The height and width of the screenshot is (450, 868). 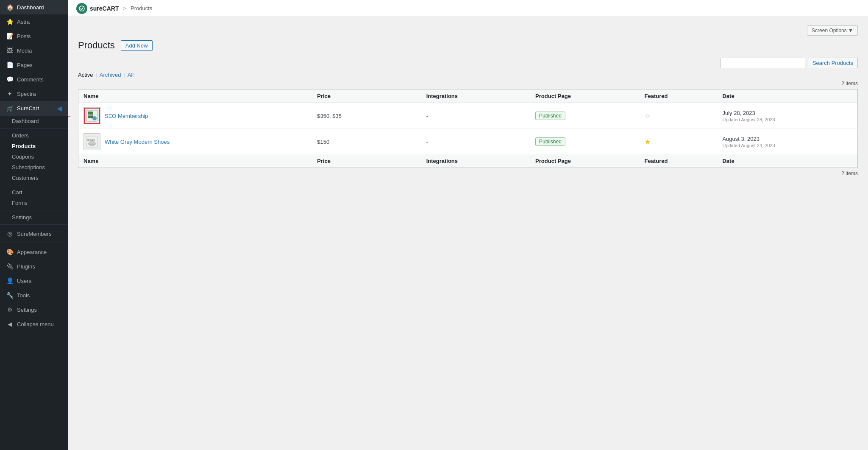 What do you see at coordinates (34, 128) in the screenshot?
I see `sidebar-divider` at bounding box center [34, 128].